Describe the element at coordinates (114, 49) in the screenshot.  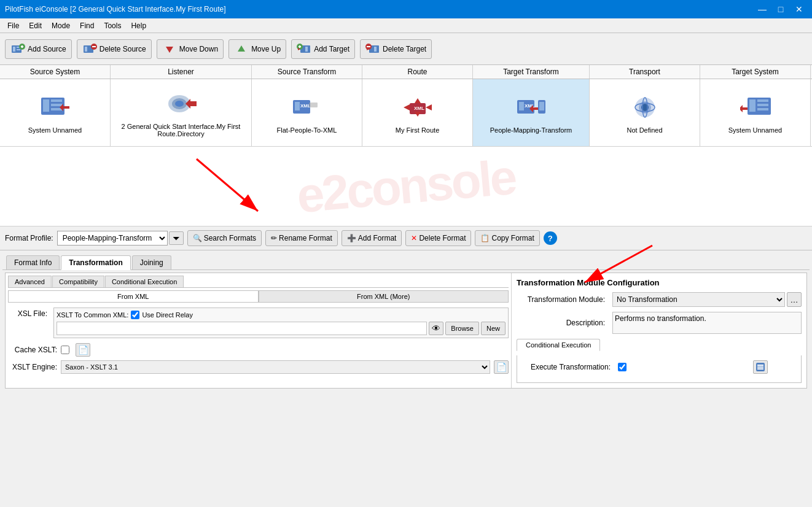
I see `delete-source-button: Delete Source` at that location.